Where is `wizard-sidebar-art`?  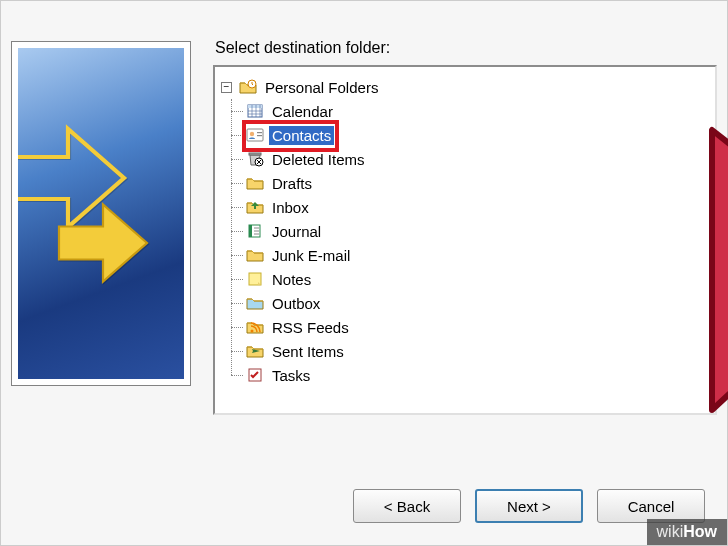 wizard-sidebar-art is located at coordinates (101, 214).